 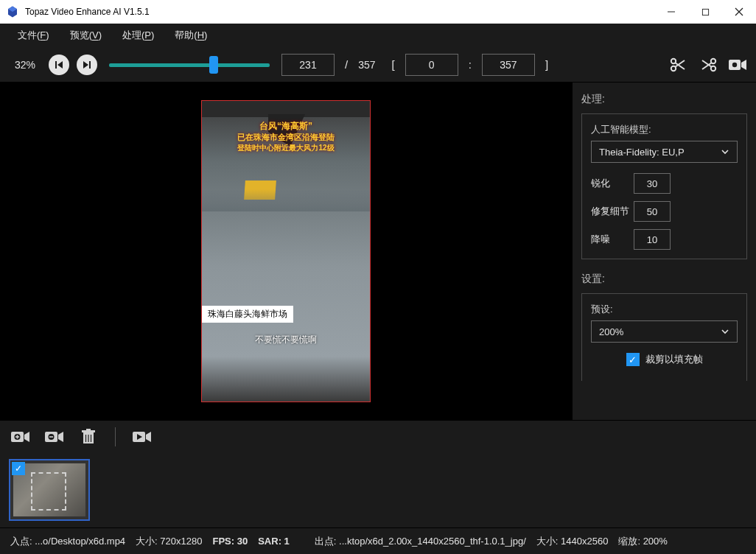 I want to click on sharpen-label: 锐化, so click(x=612, y=183).